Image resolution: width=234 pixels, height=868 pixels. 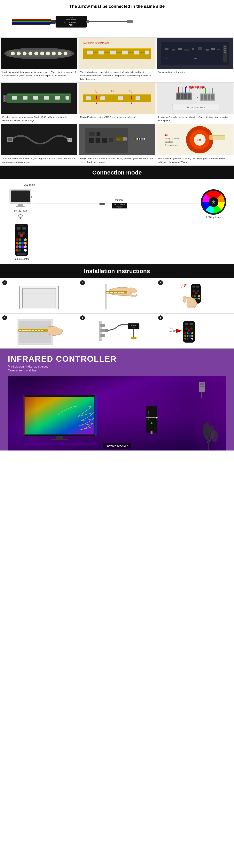 What do you see at coordinates (117, 271) in the screenshot?
I see `installation-header-text: Installation instructions` at bounding box center [117, 271].